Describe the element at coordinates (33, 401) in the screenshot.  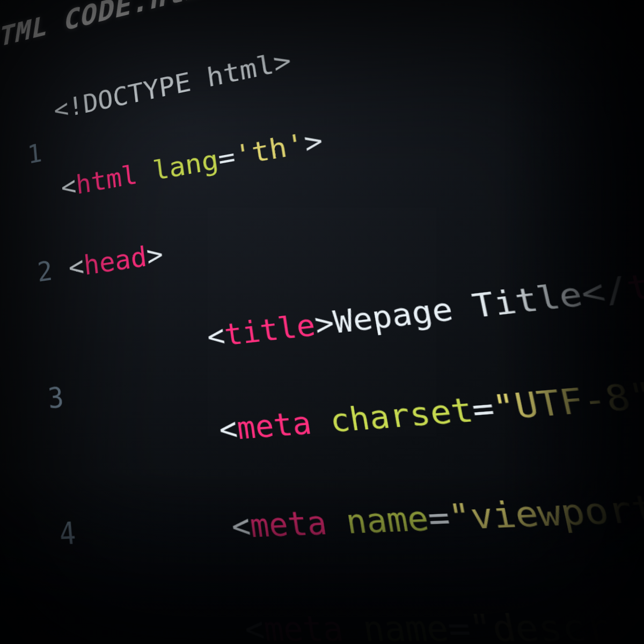
I see `line-number: 3` at that location.